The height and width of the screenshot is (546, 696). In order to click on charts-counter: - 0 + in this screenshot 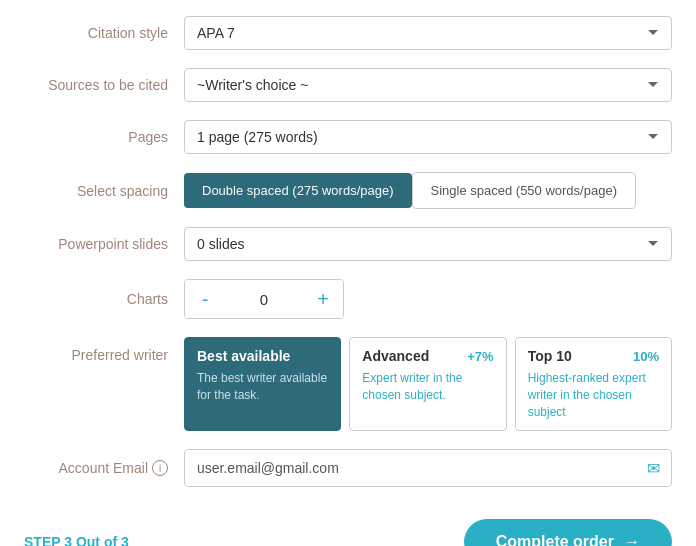, I will do `click(264, 299)`.